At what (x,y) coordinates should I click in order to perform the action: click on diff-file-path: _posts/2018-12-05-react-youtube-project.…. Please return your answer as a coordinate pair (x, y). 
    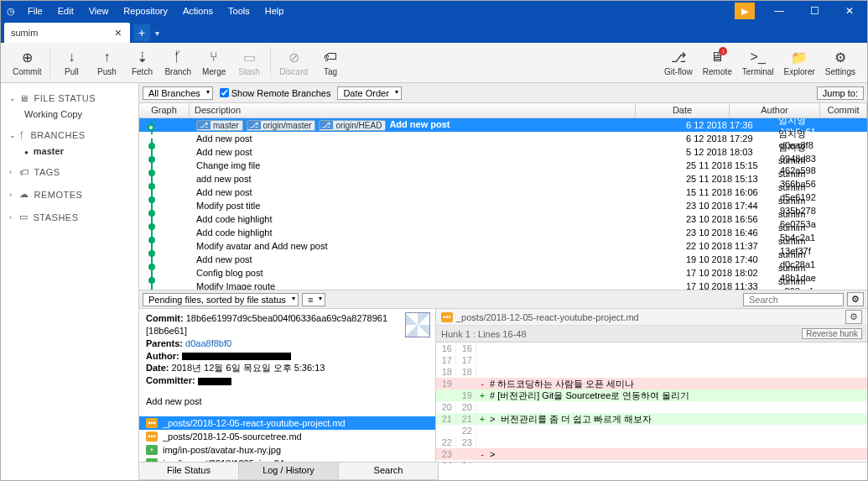
    Looking at the image, I should click on (548, 317).